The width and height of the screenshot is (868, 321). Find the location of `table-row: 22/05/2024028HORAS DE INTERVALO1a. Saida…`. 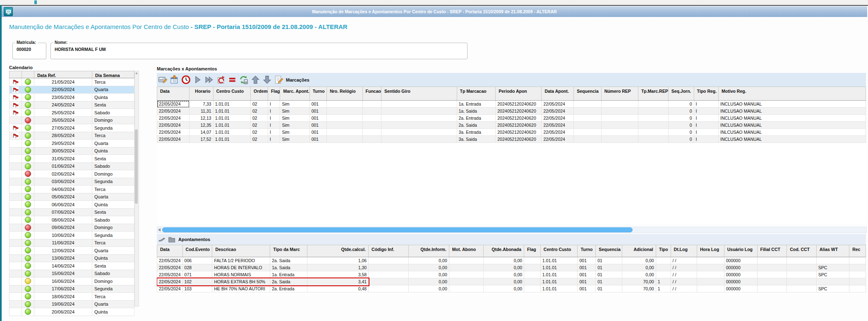

table-row: 22/05/2024028HORAS DE INTERVALO1a. Saida… is located at coordinates (511, 268).